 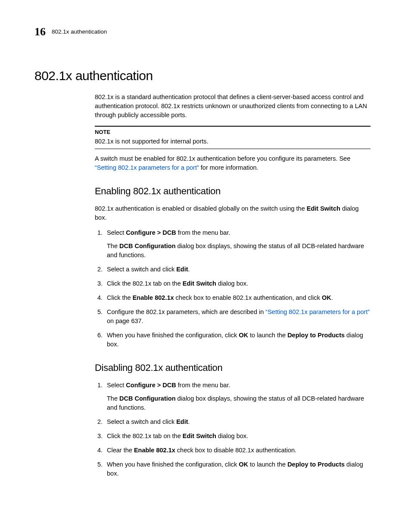 What do you see at coordinates (233, 429) in the screenshot?
I see `disable-steps: Select Configure > DCB from the menu bar…` at bounding box center [233, 429].